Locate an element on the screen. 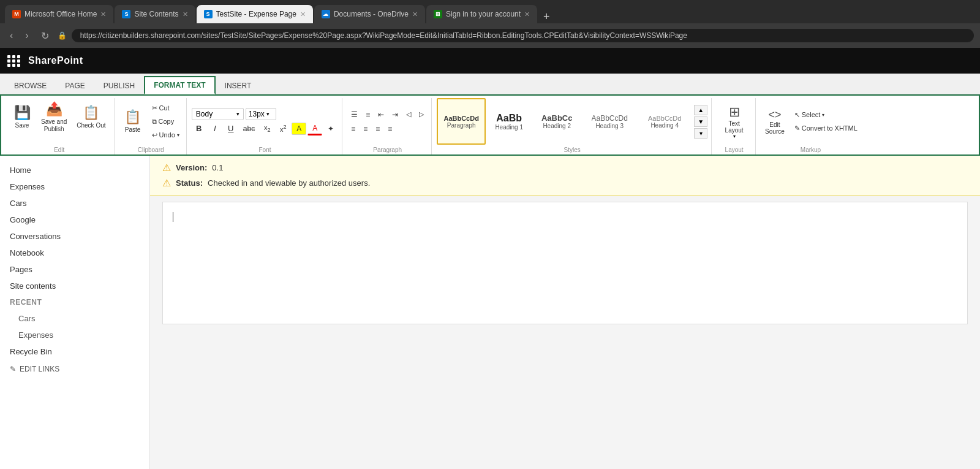  indent-increase-button: ⇥ is located at coordinates (395, 115).